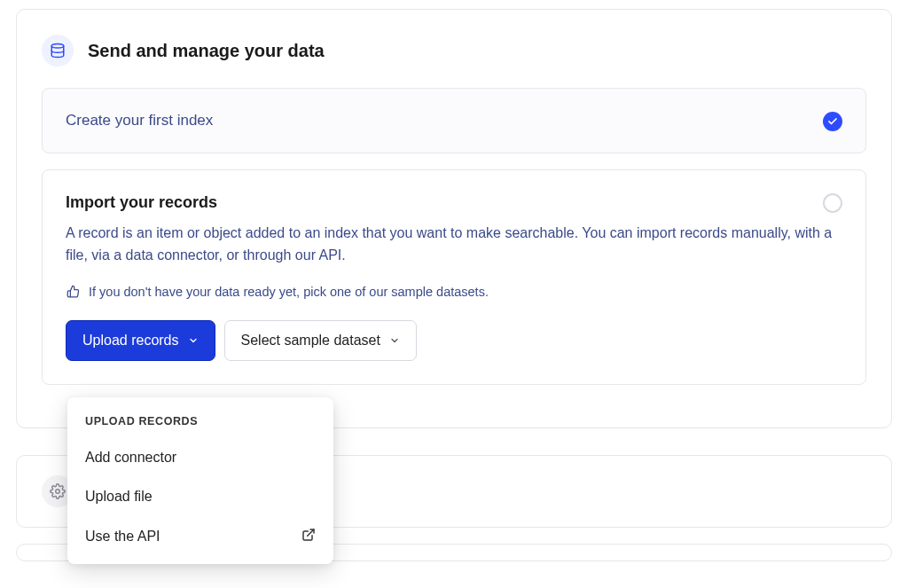 The height and width of the screenshot is (588, 908). What do you see at coordinates (454, 121) in the screenshot?
I see `step-create-index: Create your first index` at bounding box center [454, 121].